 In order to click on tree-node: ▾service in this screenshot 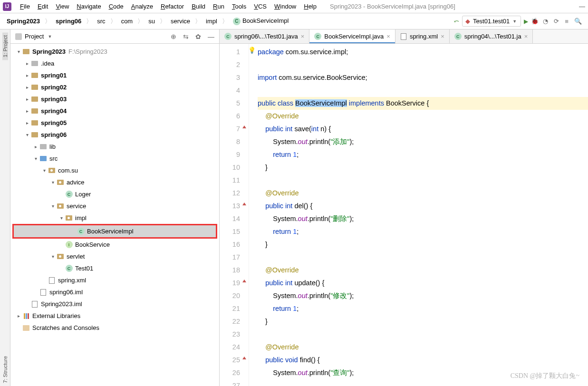, I will do `click(115, 206)`.